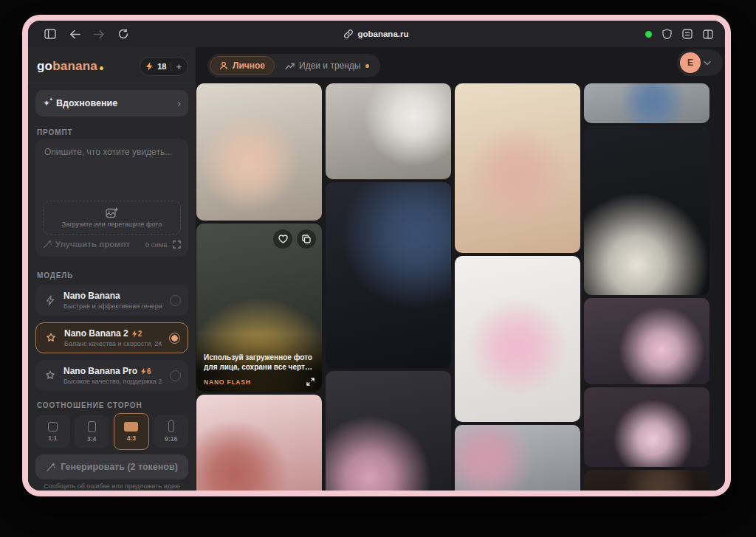 Image resolution: width=756 pixels, height=537 pixels. Describe the element at coordinates (518, 457) in the screenshot. I see `photo-elevator-roses` at that location.